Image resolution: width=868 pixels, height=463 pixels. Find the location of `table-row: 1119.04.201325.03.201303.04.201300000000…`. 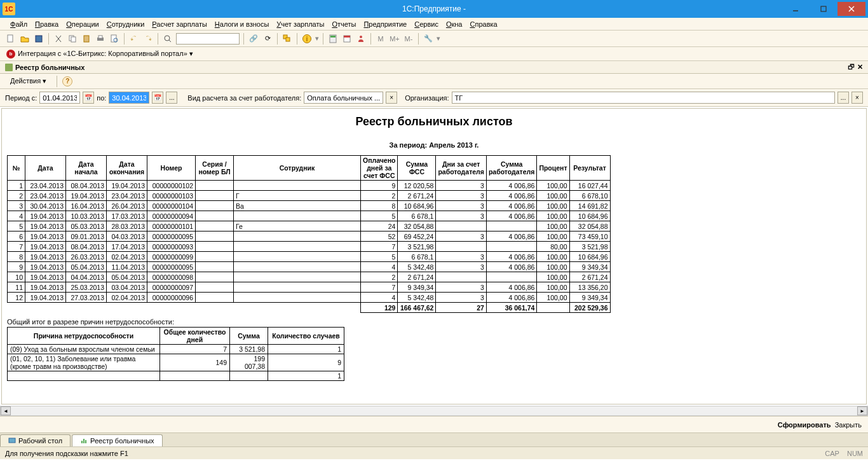

table-row: 1119.04.201325.03.201303.04.201300000000… is located at coordinates (309, 287).